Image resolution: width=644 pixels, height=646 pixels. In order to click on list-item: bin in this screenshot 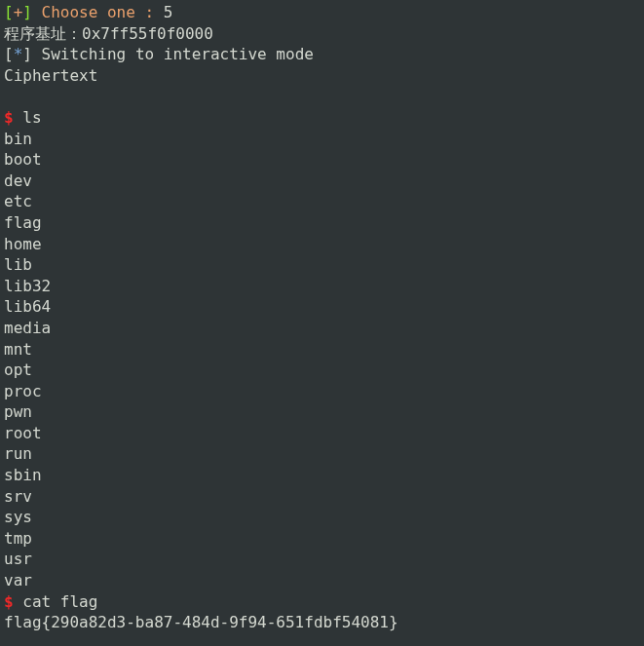, I will do `click(322, 139)`.